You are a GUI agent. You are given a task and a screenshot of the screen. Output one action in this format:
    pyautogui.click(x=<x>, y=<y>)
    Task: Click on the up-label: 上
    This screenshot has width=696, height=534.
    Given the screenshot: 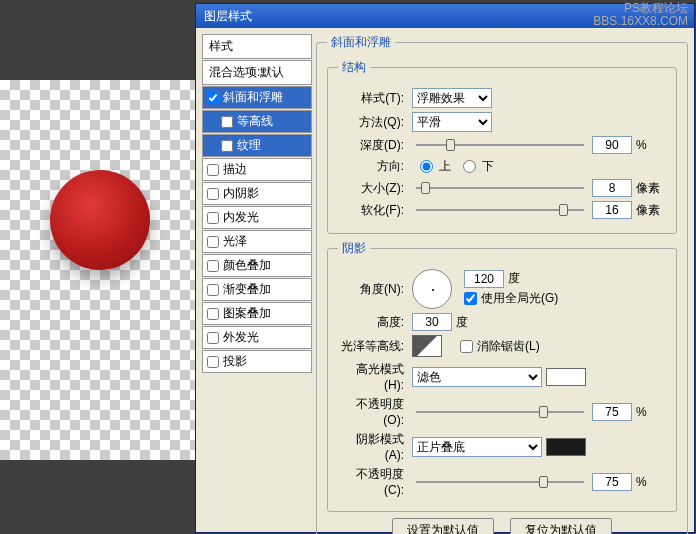 What is the action you would take?
    pyautogui.click(x=445, y=166)
    